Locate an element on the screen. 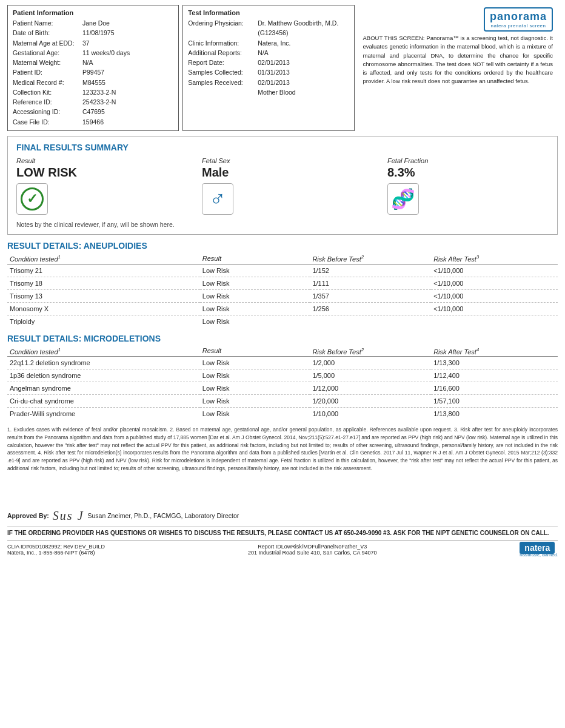 The image size is (565, 728). condition-cell: Trisomy 13 is located at coordinates (104, 296).